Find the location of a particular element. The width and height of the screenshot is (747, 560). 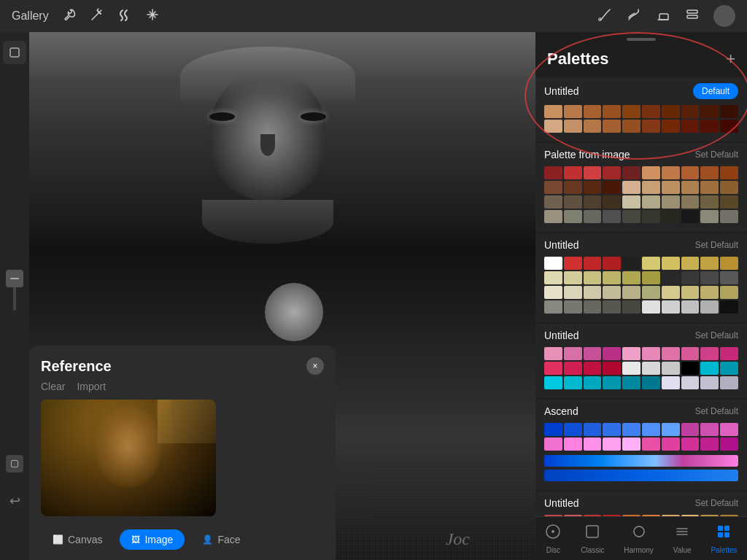

set-default-5: Set Default is located at coordinates (716, 503).